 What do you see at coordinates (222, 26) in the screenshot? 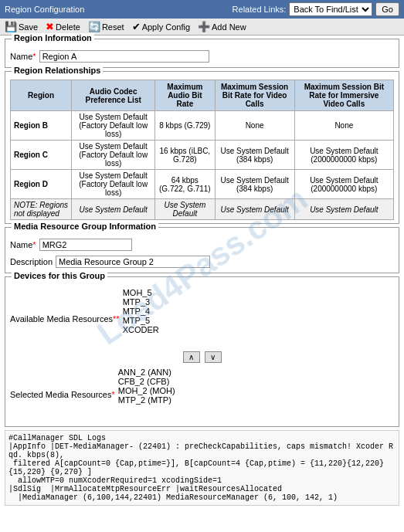
I see `add-new-button: ➕ Add New` at bounding box center [222, 26].